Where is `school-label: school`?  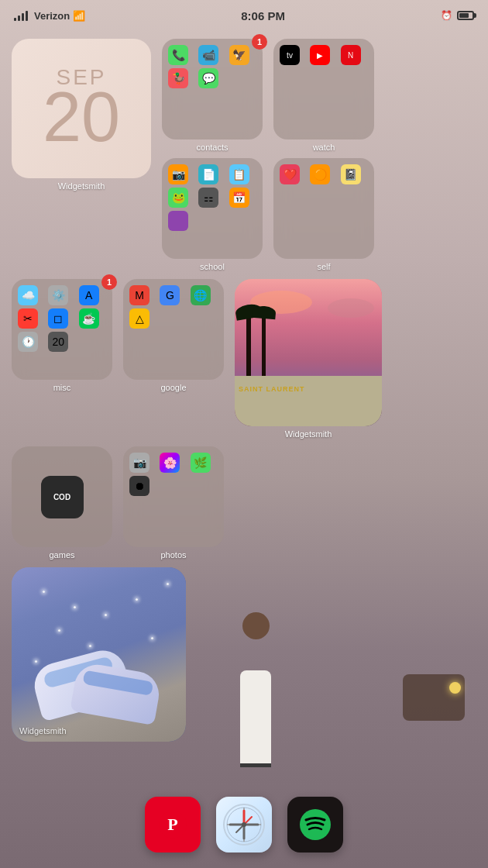
school-label: school is located at coordinates (212, 267).